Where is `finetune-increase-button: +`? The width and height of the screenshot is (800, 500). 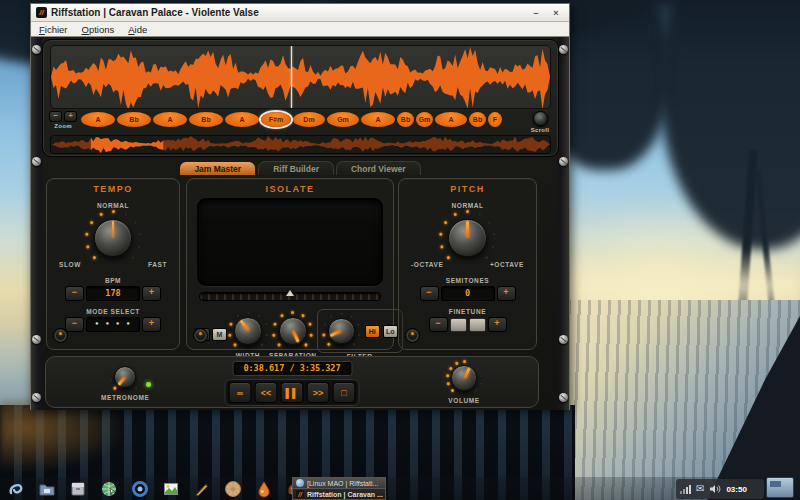 finetune-increase-button: + is located at coordinates (498, 324).